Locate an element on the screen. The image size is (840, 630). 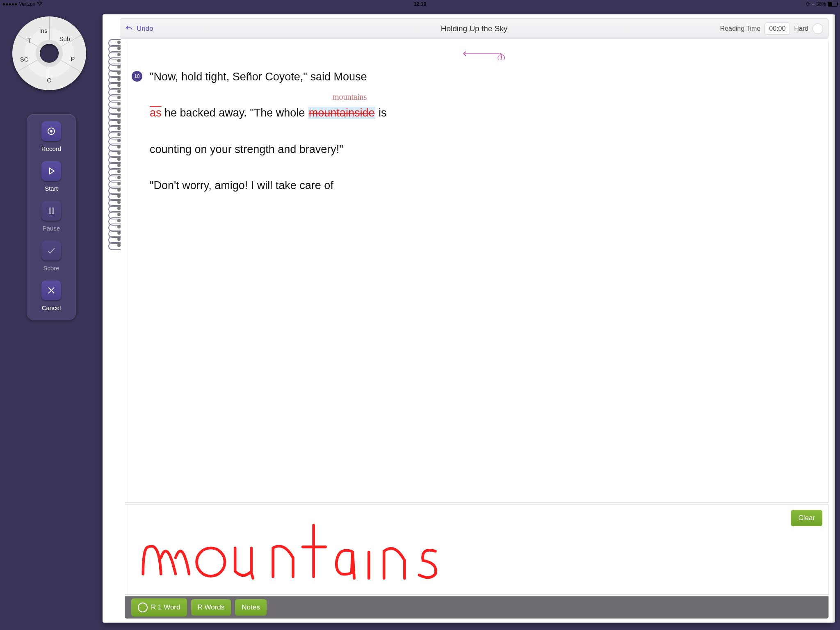
page-toolbar: Undo Holding Up the Sky Reading Time 00:… is located at coordinates (322, 29).